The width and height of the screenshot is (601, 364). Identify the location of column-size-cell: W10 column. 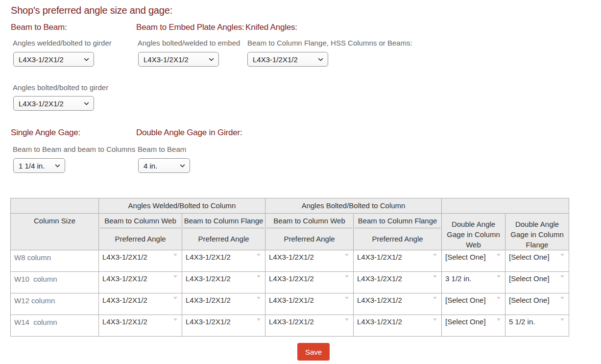
(55, 283).